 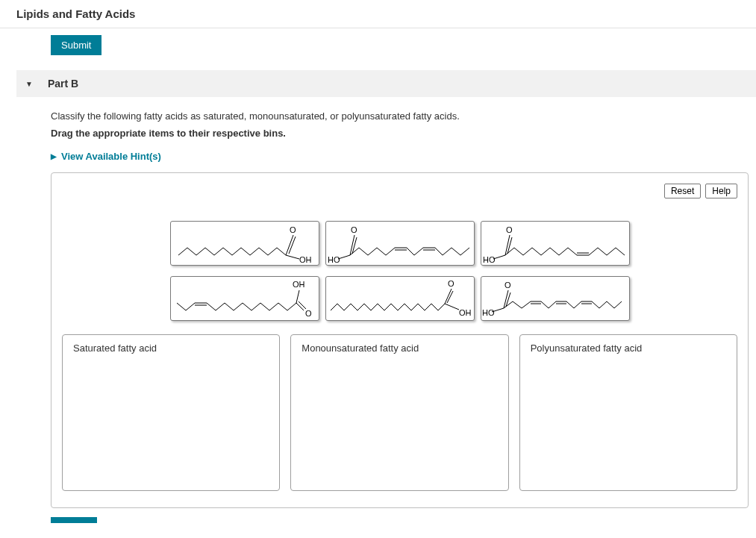 What do you see at coordinates (378, 28) in the screenshot?
I see `divider` at bounding box center [378, 28].